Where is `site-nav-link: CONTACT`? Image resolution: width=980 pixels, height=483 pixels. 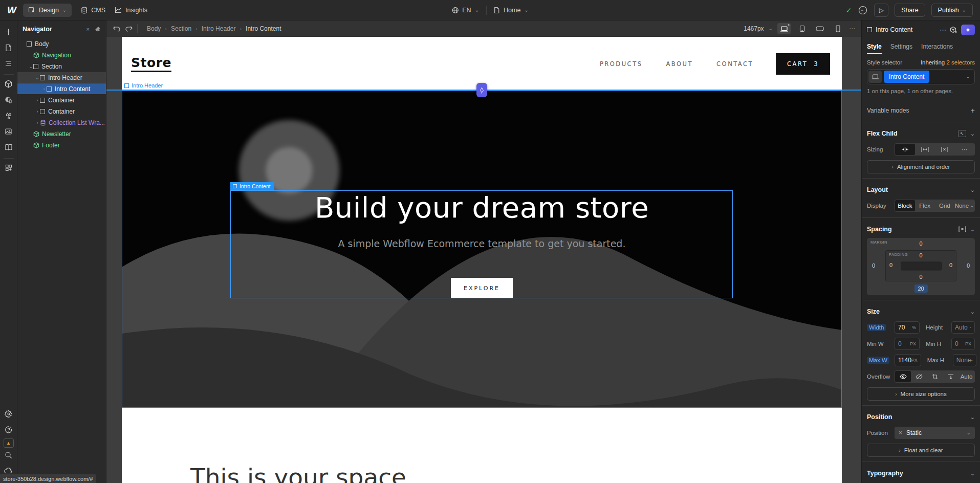 site-nav-link: CONTACT is located at coordinates (735, 64).